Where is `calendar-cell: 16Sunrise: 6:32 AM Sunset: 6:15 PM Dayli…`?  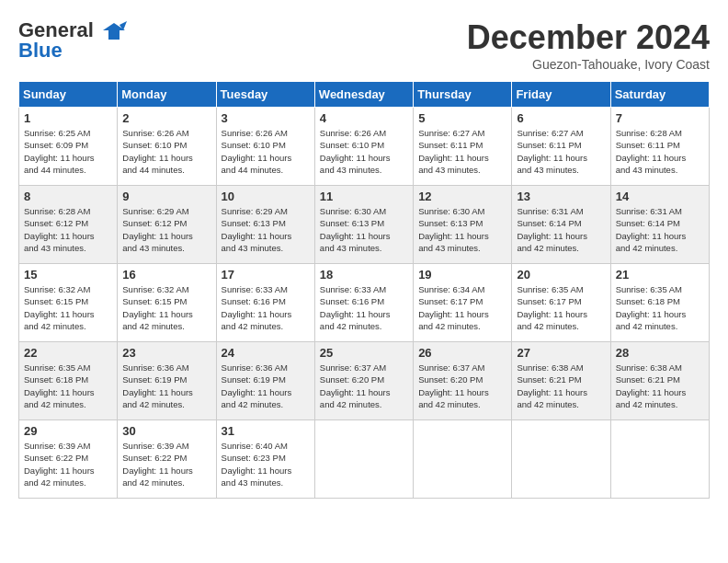 calendar-cell: 16Sunrise: 6:32 AM Sunset: 6:15 PM Dayli… is located at coordinates (167, 304).